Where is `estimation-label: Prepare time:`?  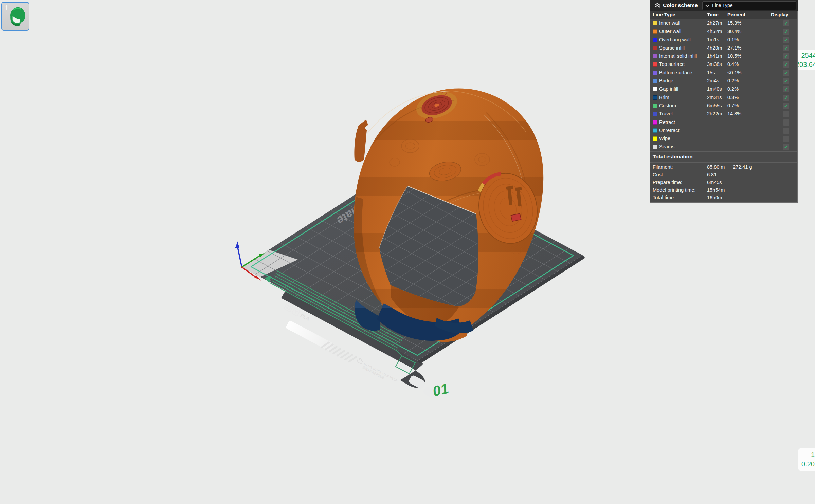
estimation-label: Prepare time: is located at coordinates (668, 182).